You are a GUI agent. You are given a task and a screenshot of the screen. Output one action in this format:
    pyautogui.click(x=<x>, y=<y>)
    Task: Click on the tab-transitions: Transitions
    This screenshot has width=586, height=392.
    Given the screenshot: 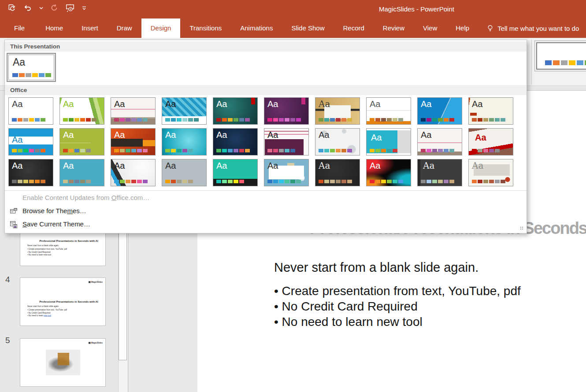 What is the action you would take?
    pyautogui.click(x=205, y=28)
    